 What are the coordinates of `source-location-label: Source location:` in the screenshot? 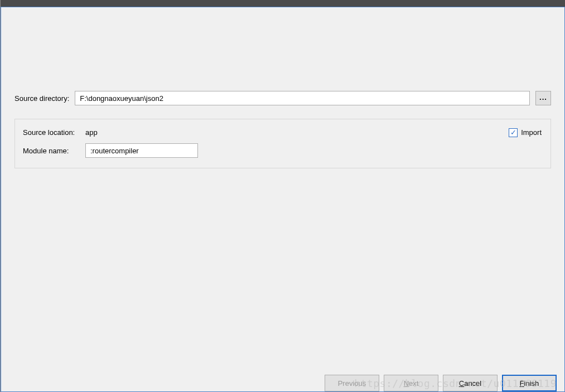 It's located at (52, 133).